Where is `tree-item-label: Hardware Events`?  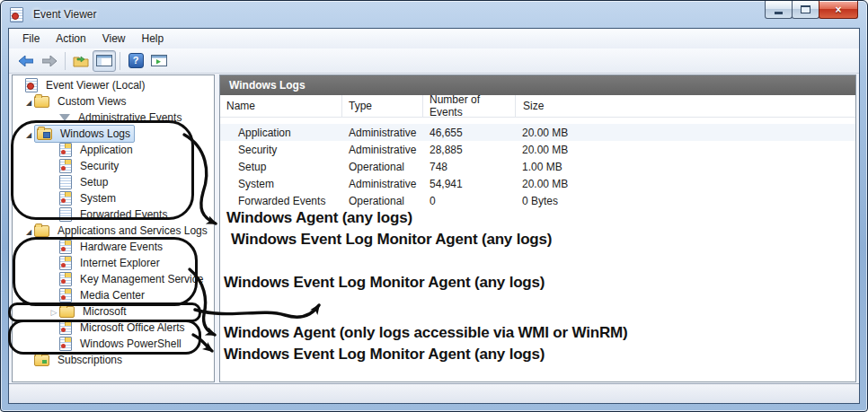
tree-item-label: Hardware Events is located at coordinates (121, 247).